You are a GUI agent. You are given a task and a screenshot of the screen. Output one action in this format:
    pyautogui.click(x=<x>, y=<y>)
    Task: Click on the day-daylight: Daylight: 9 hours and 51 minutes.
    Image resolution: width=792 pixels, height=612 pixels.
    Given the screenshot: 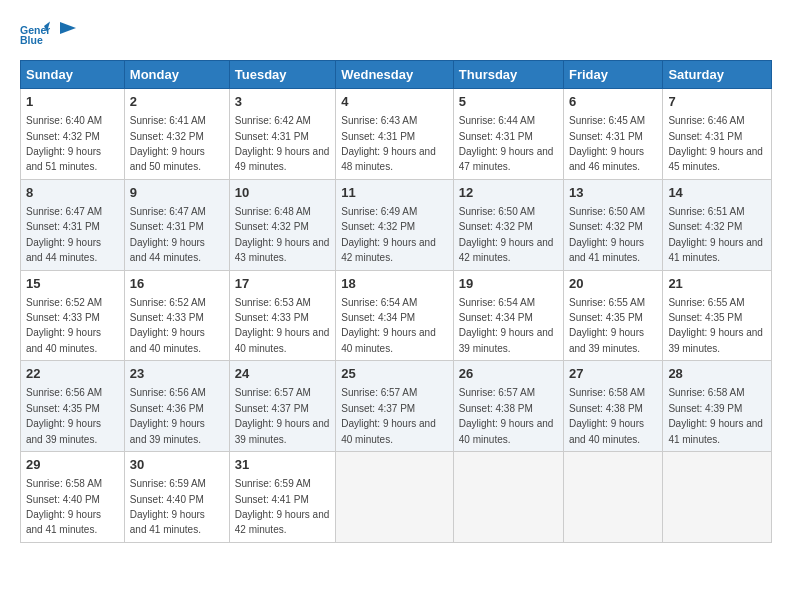 What is the action you would take?
    pyautogui.click(x=64, y=159)
    